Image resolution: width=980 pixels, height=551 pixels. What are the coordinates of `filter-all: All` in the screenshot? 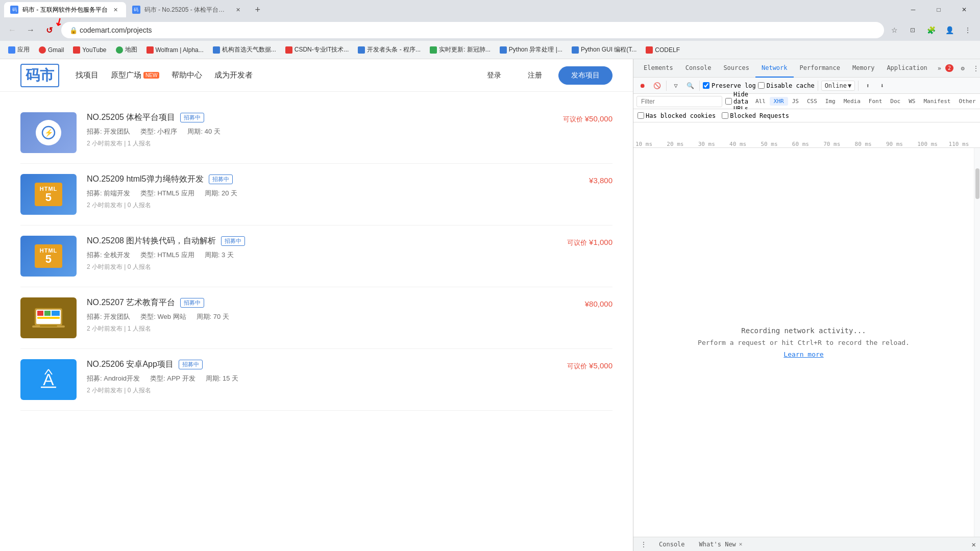 It's located at (761, 101).